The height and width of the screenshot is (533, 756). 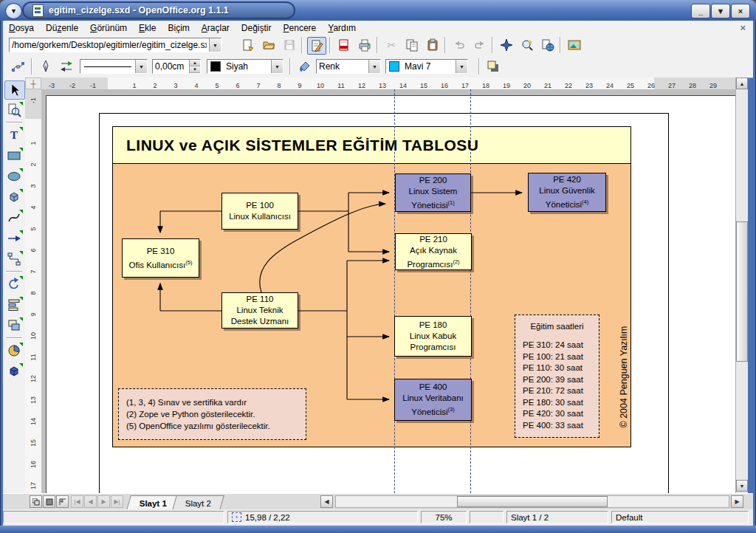 I want to click on menu-dosya: Dosya, so click(x=21, y=28).